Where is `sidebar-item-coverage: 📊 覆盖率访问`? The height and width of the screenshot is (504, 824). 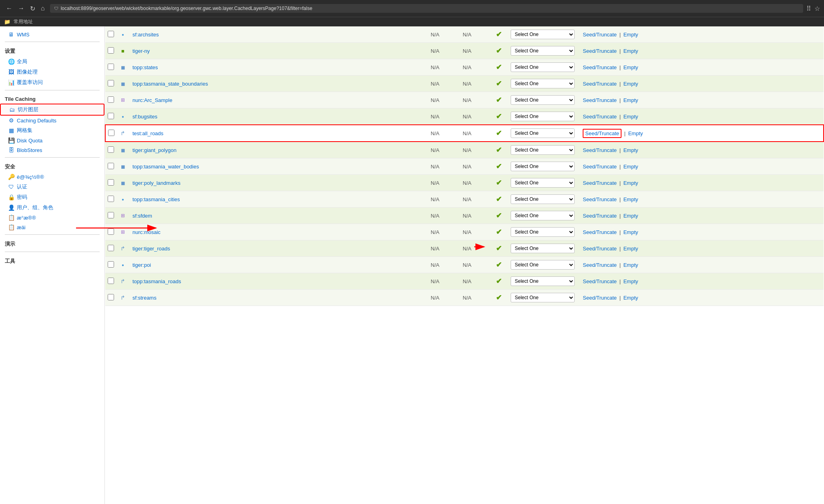 sidebar-item-coverage: 📊 覆盖率访问 is located at coordinates (52, 82).